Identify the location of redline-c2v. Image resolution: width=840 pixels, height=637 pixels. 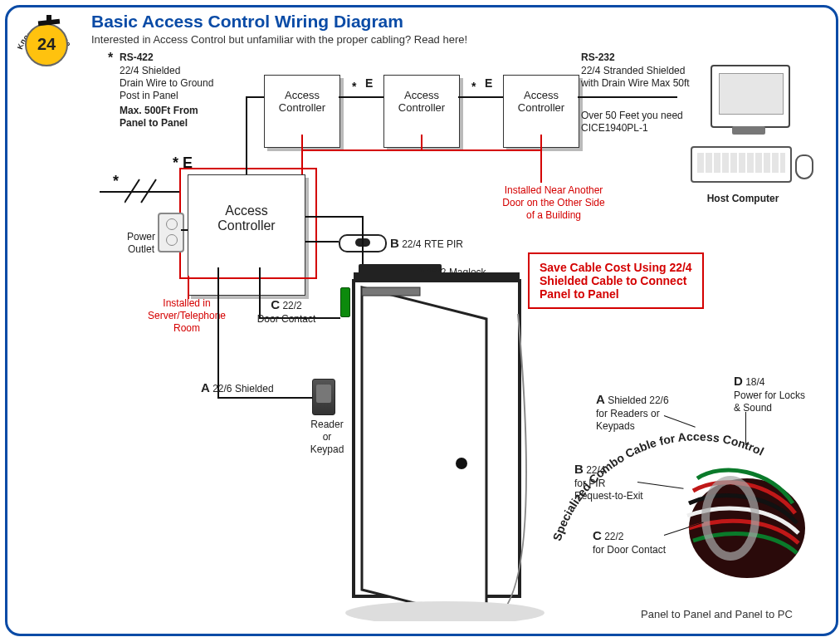
(422, 142).